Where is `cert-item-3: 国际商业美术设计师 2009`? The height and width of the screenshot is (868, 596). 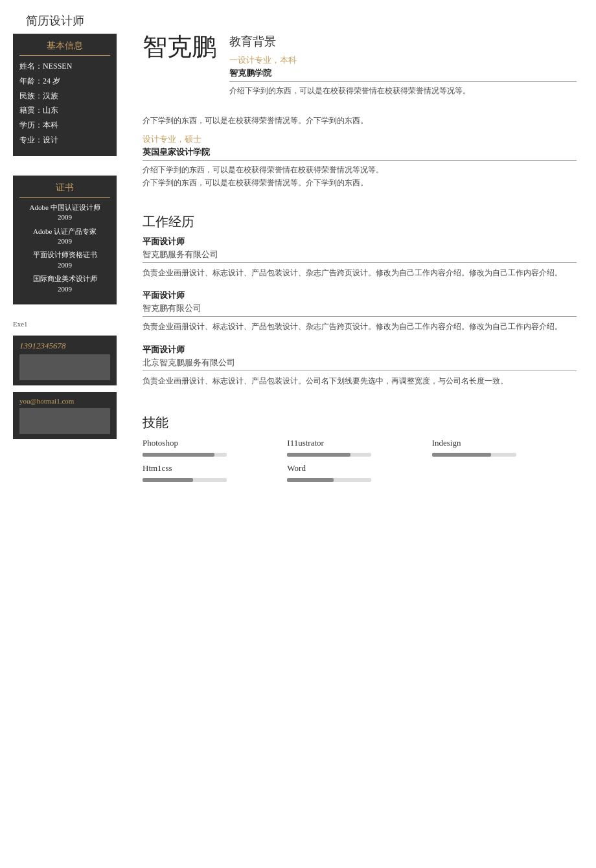 cert-item-3: 国际商业美术设计师 2009 is located at coordinates (65, 284).